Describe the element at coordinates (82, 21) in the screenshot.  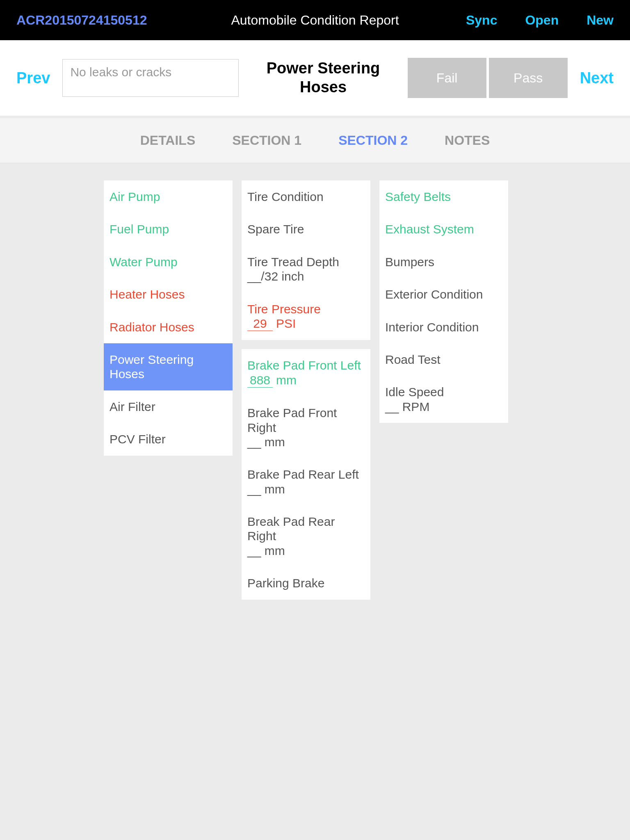
I see `report-id: ACR20150724150512` at that location.